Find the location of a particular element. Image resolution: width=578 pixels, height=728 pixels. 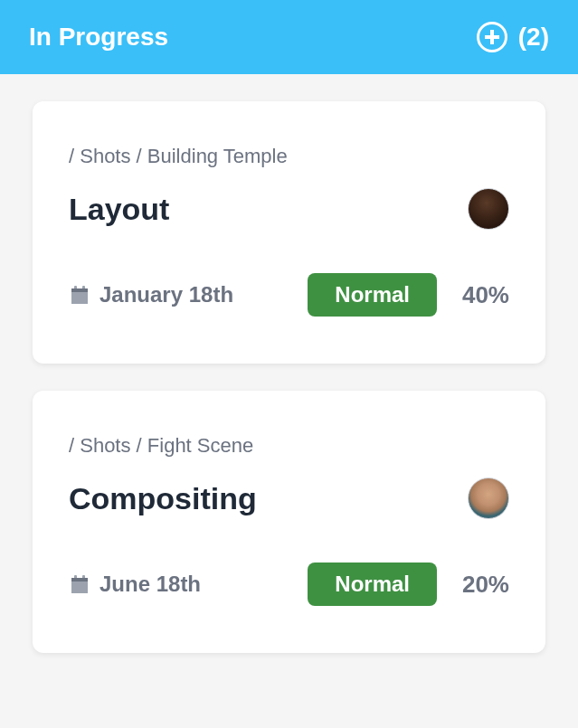

header-actions: (2) is located at coordinates (513, 37).